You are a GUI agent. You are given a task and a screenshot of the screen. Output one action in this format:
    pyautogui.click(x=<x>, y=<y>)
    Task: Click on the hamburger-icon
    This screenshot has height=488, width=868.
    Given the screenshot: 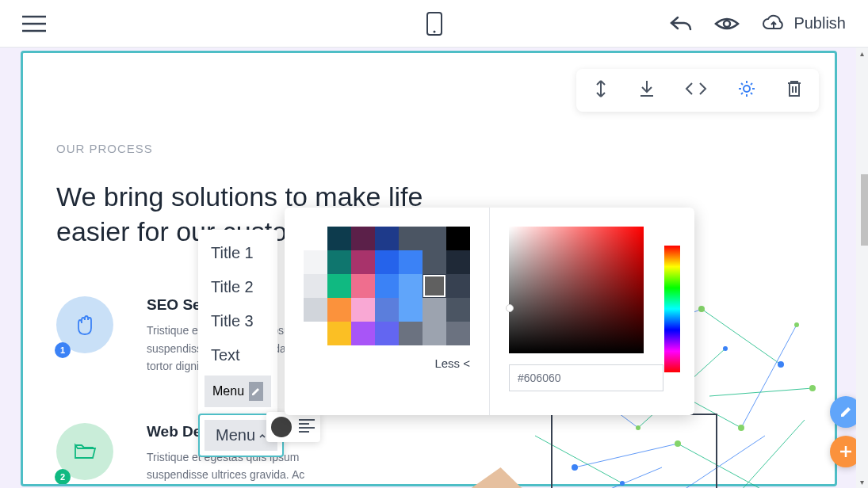 What is the action you would take?
    pyautogui.click(x=34, y=24)
    